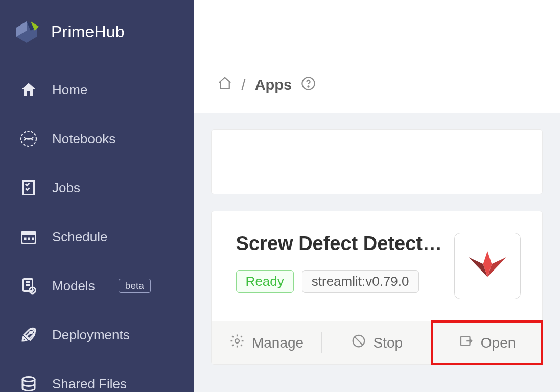  What do you see at coordinates (388, 343) in the screenshot?
I see `stop-label: Stop` at bounding box center [388, 343].